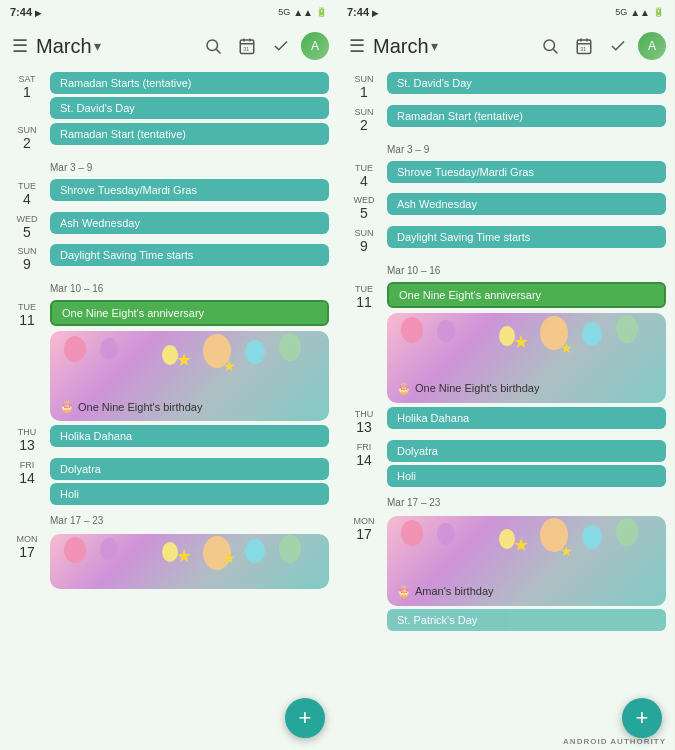 The height and width of the screenshot is (750, 675). I want to click on date-section: Sat 1 Ramadan Starts (tentative)St. Davi…, so click(168, 94).